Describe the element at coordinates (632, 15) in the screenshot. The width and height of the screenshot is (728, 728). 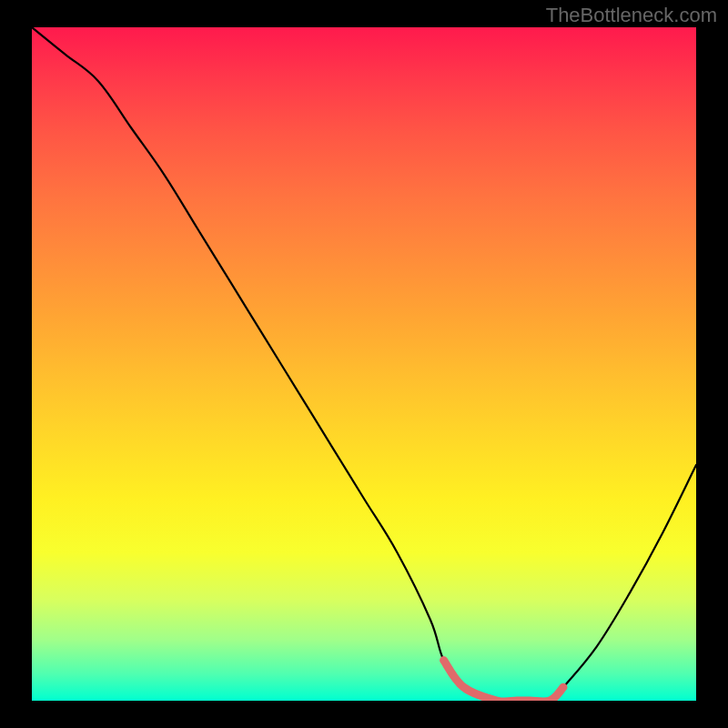
I see `watermark-text: TheBottleneck.com` at that location.